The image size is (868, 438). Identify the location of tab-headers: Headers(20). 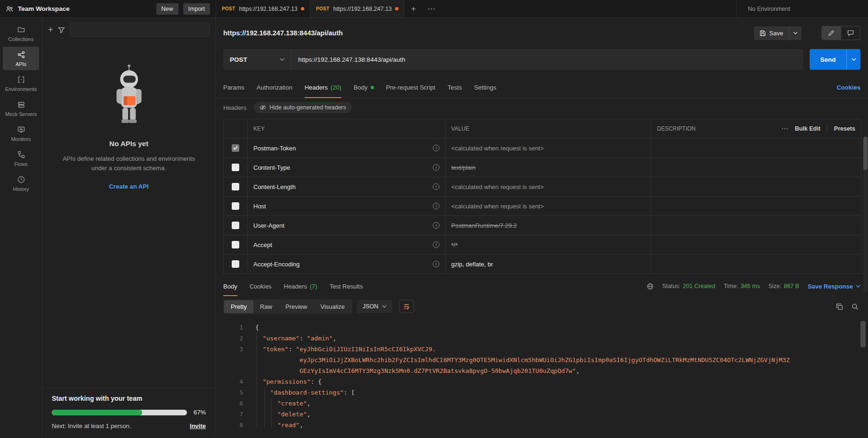
(323, 88).